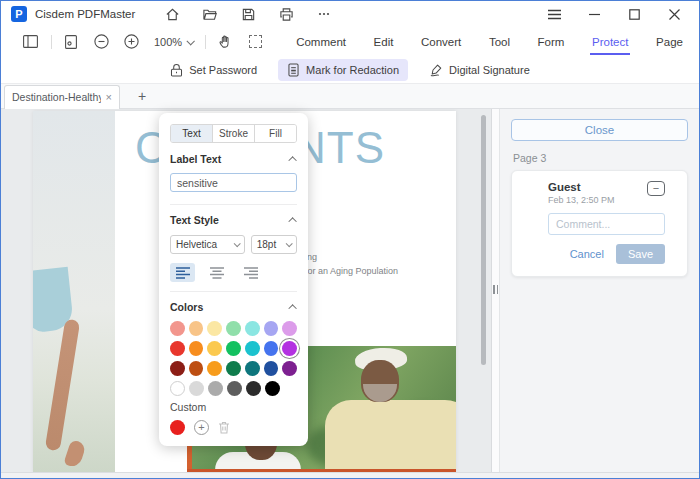 This screenshot has width=700, height=479. I want to click on save-icon, so click(248, 14).